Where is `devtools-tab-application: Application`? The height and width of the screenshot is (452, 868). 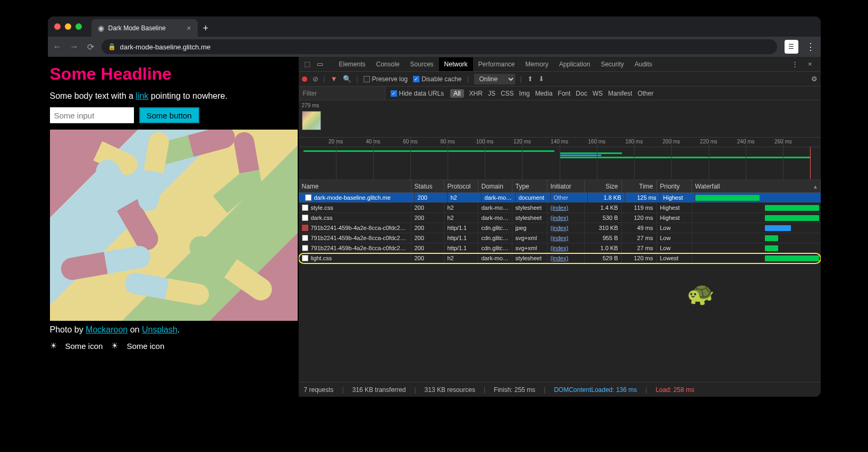
devtools-tab-application: Application is located at coordinates (575, 64).